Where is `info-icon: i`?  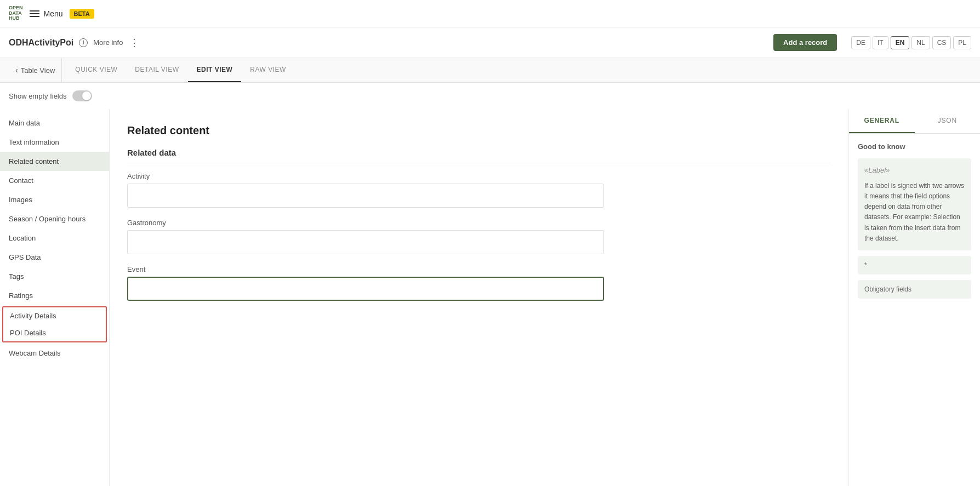
info-icon: i is located at coordinates (83, 43).